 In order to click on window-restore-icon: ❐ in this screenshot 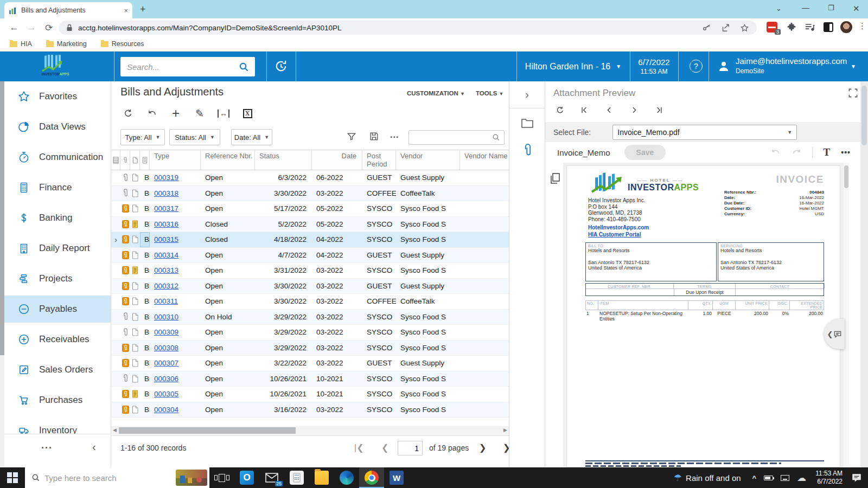, I will do `click(831, 8)`.